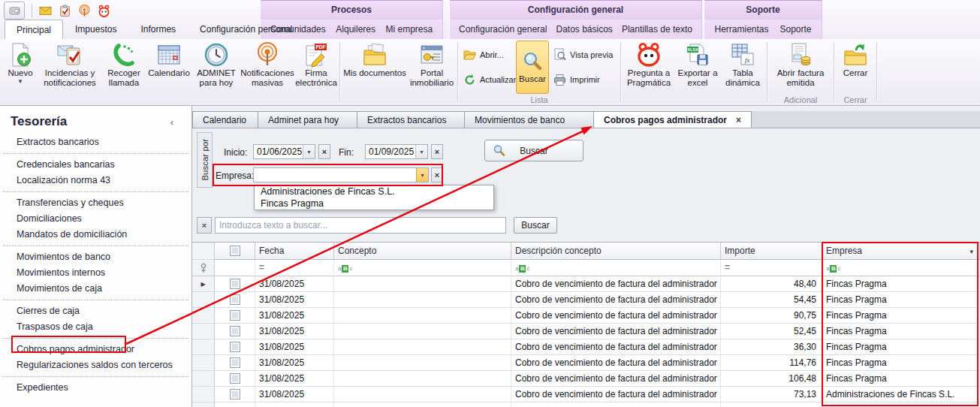 Image resolution: width=980 pixels, height=407 pixels. I want to click on sidebar-item-traspasos-caja: Traspasos de caja, so click(96, 327).